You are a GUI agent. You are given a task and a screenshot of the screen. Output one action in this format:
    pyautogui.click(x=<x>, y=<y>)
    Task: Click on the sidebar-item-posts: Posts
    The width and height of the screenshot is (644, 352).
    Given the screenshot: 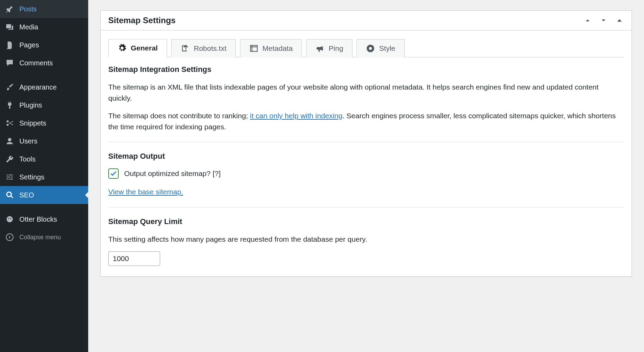 What is the action you would take?
    pyautogui.click(x=44, y=9)
    